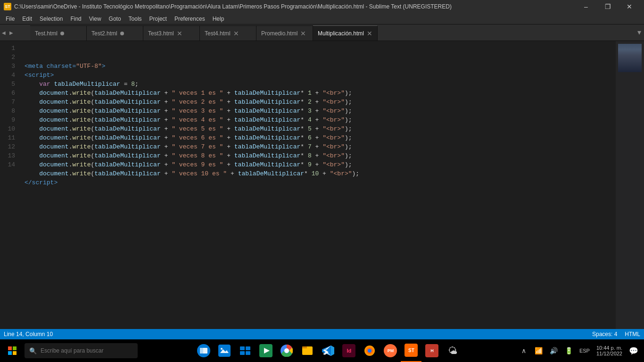 Image resolution: width=644 pixels, height=362 pixels. Describe the element at coordinates (345, 33) in the screenshot. I see `tab-multiplicacion-html: Multiplicación.html ✕` at that location.